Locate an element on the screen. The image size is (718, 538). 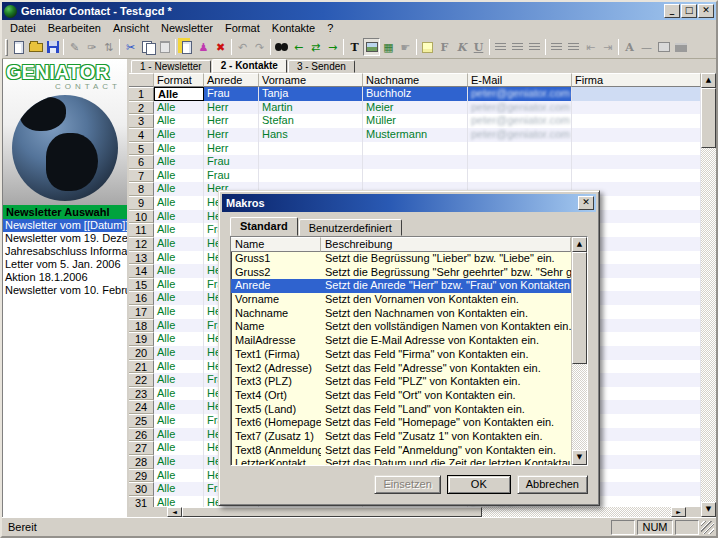
align-right-button is located at coordinates (534, 47).